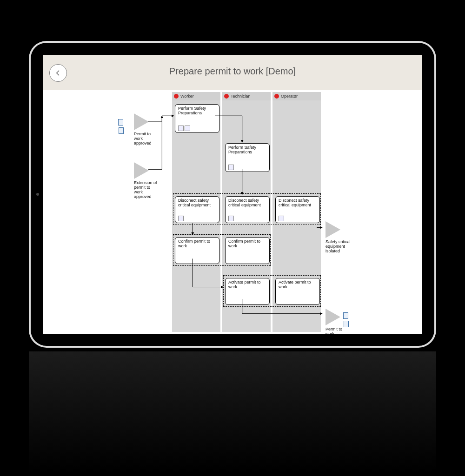 This screenshot has width=465, height=476. Describe the element at coordinates (196, 96) in the screenshot. I see `lane-header-worker: Worker` at that location.